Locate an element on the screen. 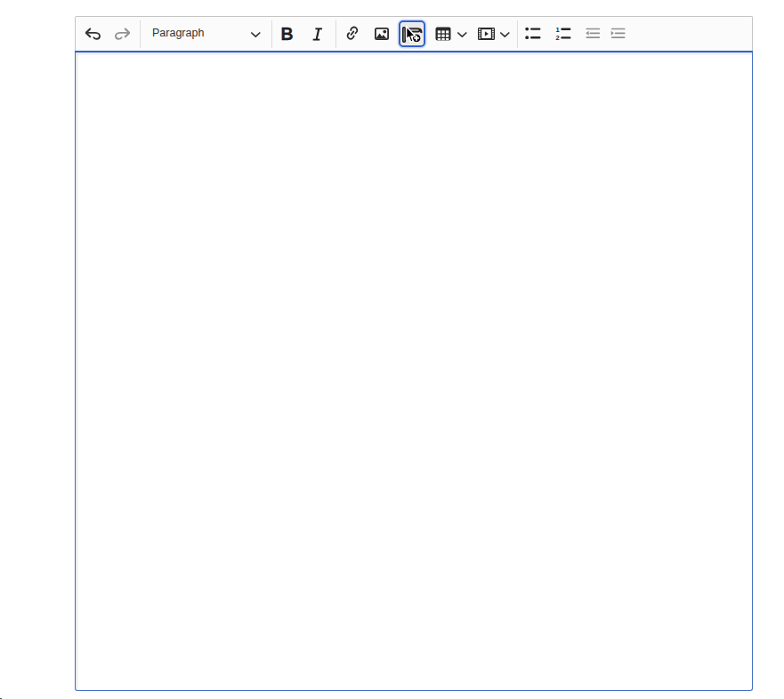 This screenshot has height=699, width=784. svg-text: 1 is located at coordinates (557, 30).